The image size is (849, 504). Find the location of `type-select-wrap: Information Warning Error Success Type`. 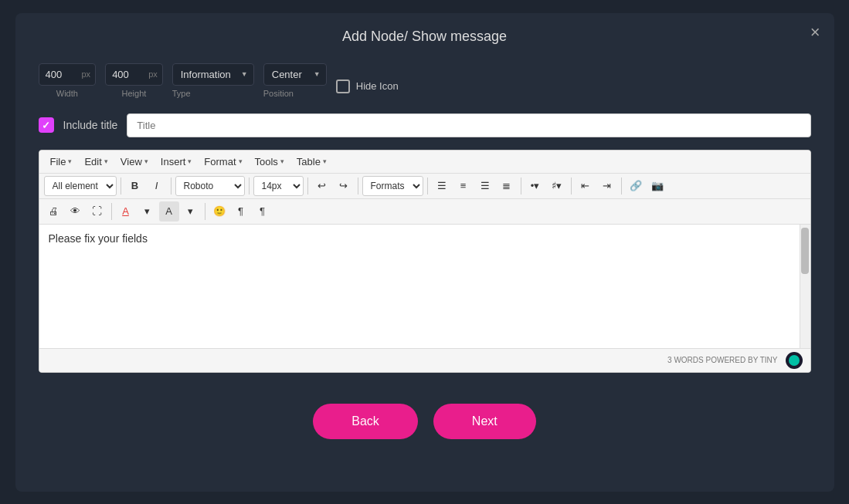

type-select-wrap: Information Warning Error Success Type is located at coordinates (213, 80).